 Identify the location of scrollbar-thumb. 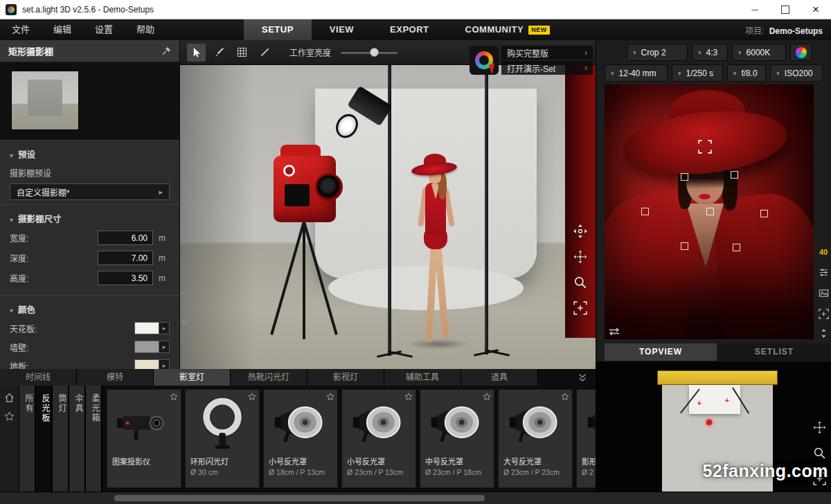
(299, 498).